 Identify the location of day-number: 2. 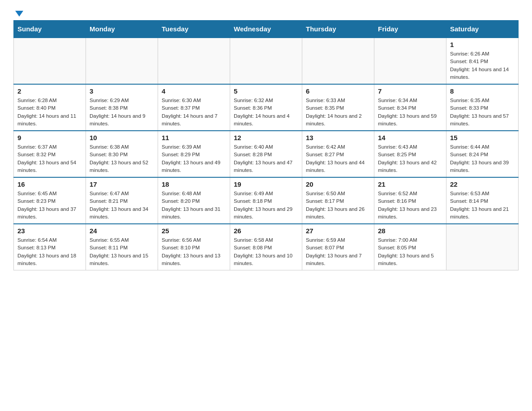
(50, 91).